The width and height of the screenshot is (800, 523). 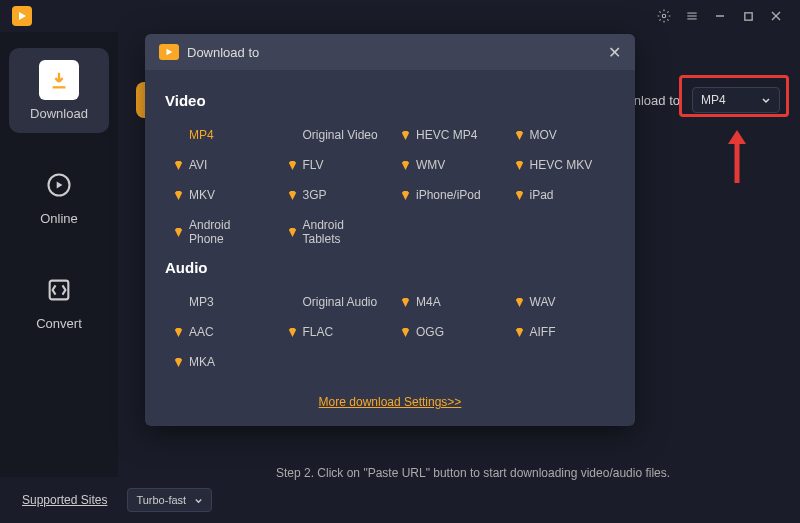 What do you see at coordinates (59, 300) in the screenshot?
I see `sidebar-item-convert: Convert` at bounding box center [59, 300].